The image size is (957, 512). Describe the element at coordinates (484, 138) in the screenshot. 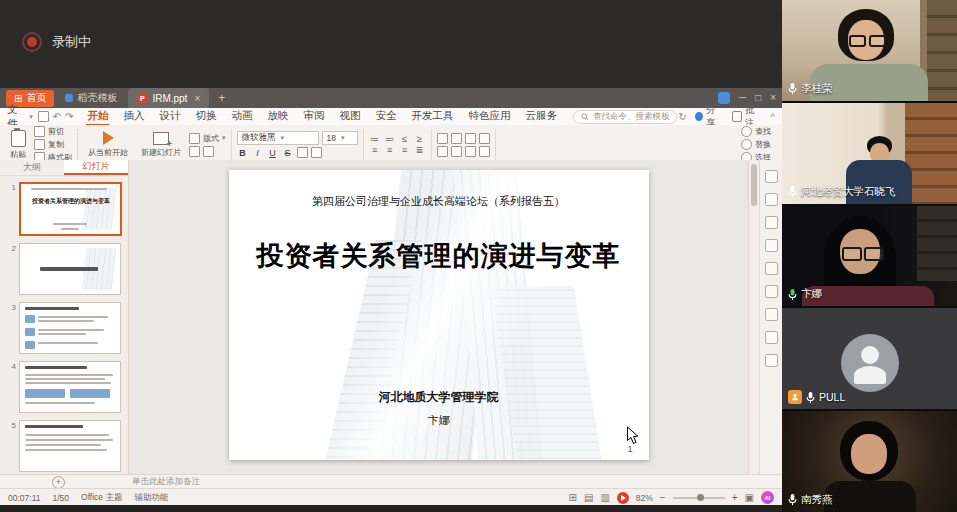

I see `table-icon` at that location.